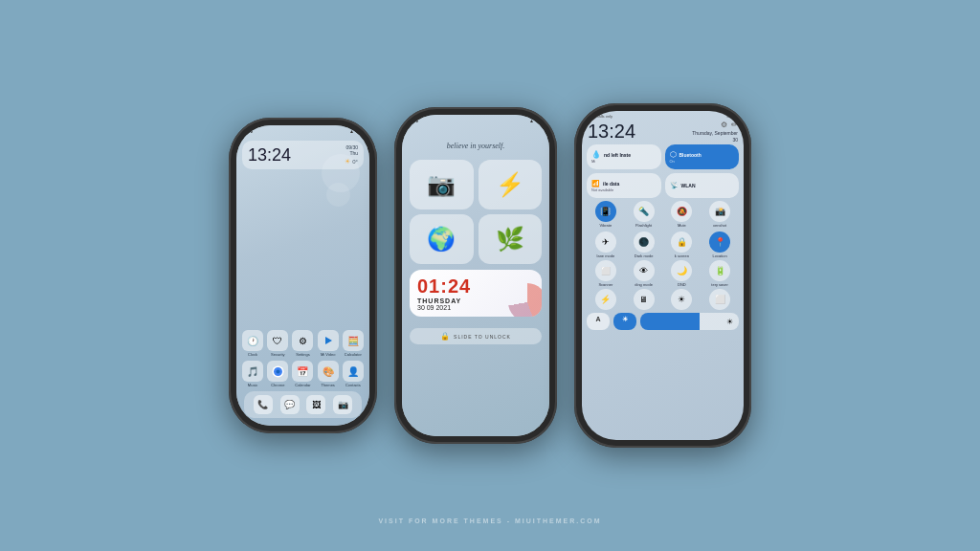 The height and width of the screenshot is (551, 980). I want to click on quick-lockscreen: 🔒 k screen, so click(681, 245).